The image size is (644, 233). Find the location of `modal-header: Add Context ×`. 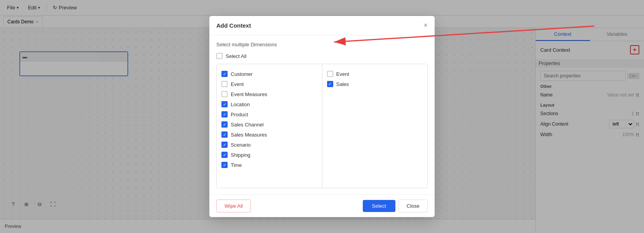

modal-header: Add Context × is located at coordinates (322, 26).